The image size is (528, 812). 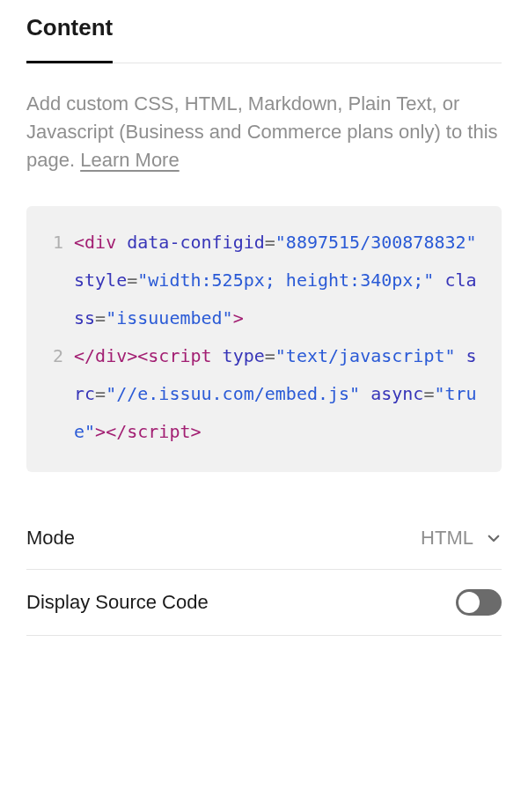 I want to click on tab-content: Content, so click(x=70, y=39).